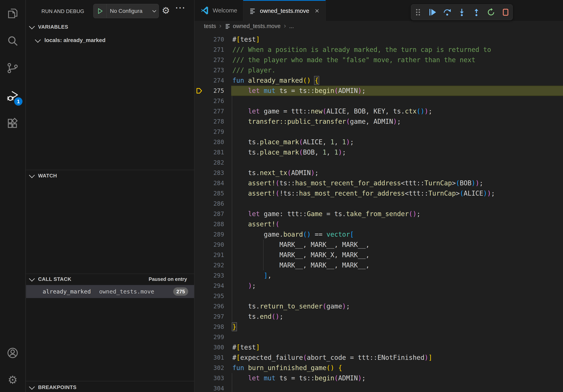 The image size is (563, 392). I want to click on code-line: 292 MARK__, MARK__, MARK__,, so click(379, 265).